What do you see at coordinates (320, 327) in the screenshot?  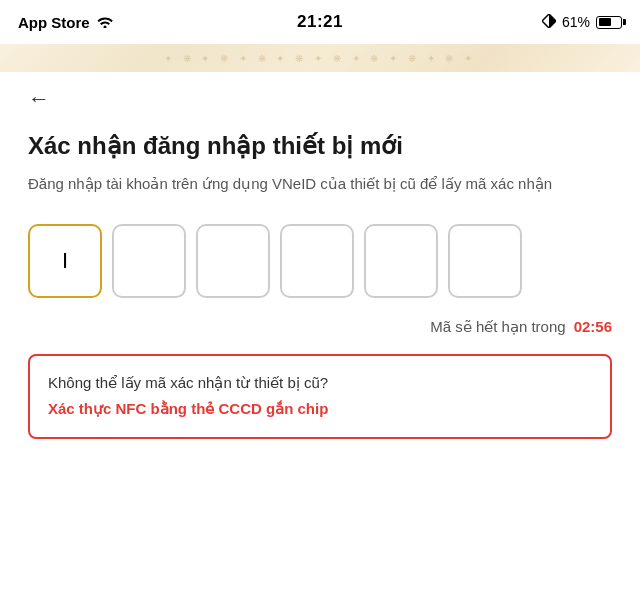 I see `timer-row: Mã sẽ hết hạn trong 02:56` at bounding box center [320, 327].